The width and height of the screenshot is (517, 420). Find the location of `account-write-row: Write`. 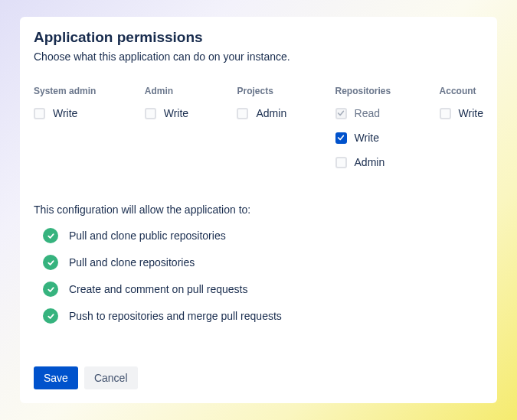

account-write-row: Write is located at coordinates (461, 113).